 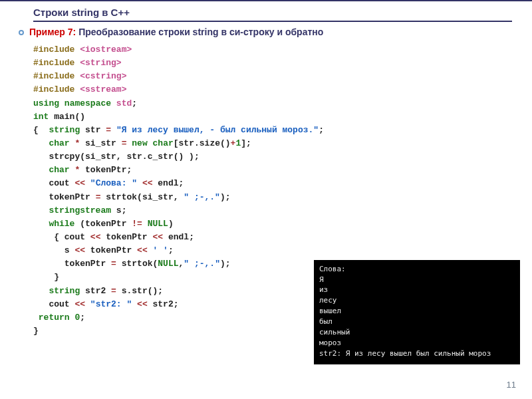 What do you see at coordinates (511, 384) in the screenshot?
I see `page-number: 11` at bounding box center [511, 384].